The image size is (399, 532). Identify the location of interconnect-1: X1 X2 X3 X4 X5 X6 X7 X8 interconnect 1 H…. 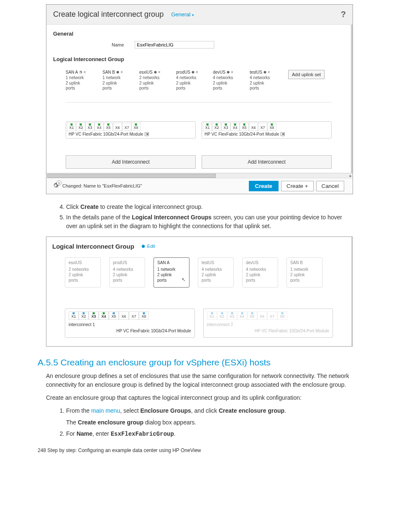
(130, 323).